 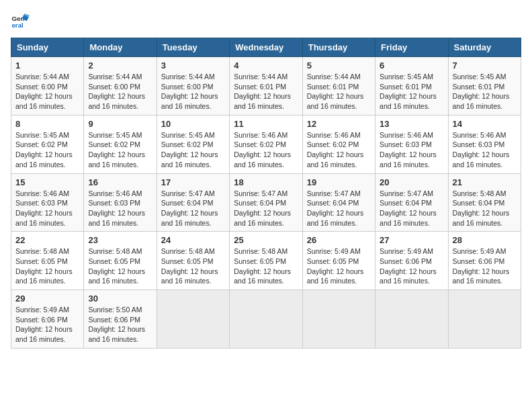 I want to click on header: Gen eral, so click(x=266, y=20).